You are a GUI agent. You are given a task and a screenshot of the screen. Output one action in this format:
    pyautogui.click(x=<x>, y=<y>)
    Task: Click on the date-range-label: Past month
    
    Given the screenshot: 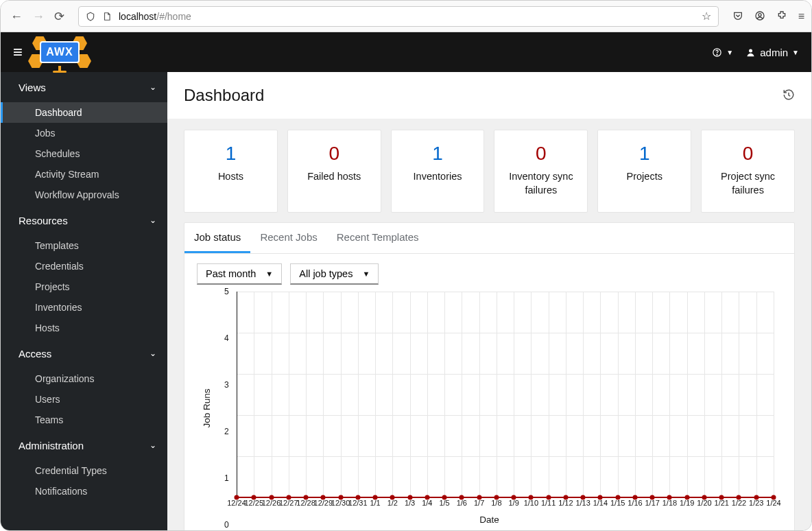 What is the action you would take?
    pyautogui.click(x=230, y=274)
    